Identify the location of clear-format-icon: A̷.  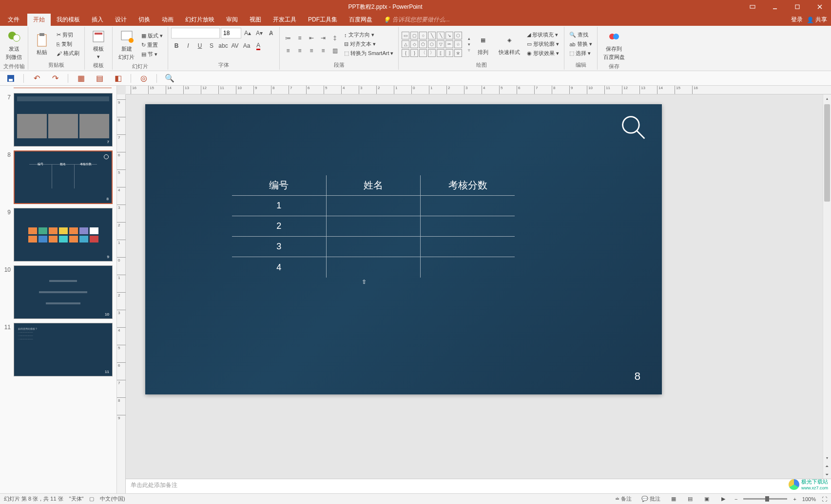
(271, 33).